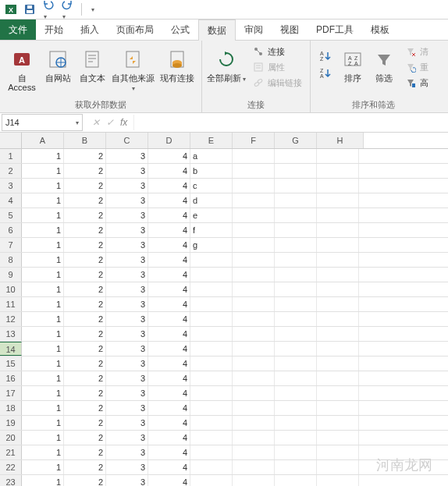  Describe the element at coordinates (212, 171) in the screenshot. I see `cell: b` at that location.